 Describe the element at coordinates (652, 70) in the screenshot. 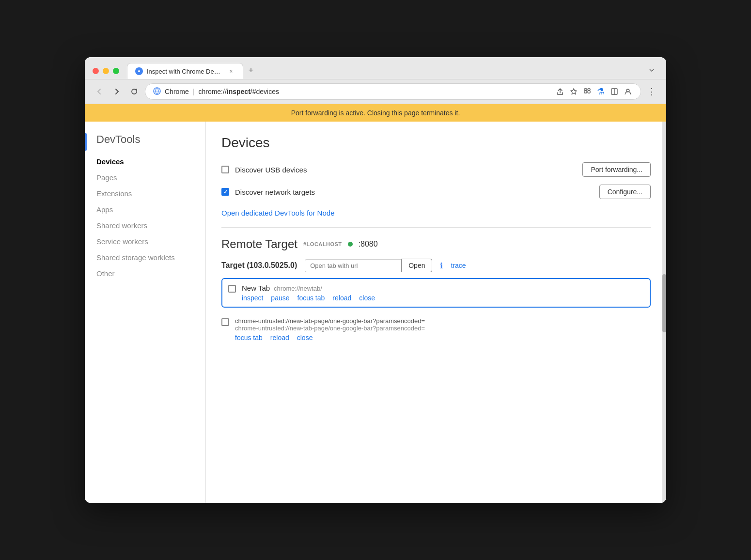

I see `tab-menu-button` at that location.